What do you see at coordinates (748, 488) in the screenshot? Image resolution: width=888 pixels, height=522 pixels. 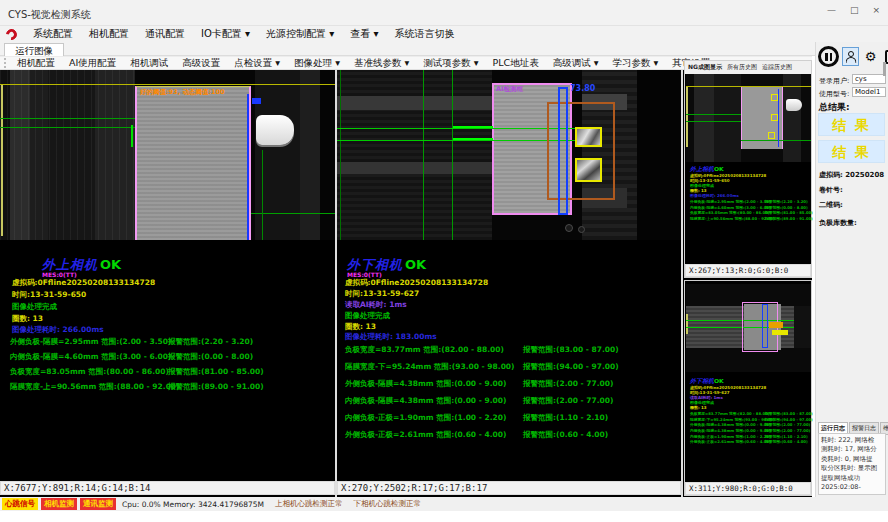 I see `pixel-coord-bar-history-lower: X:311;Y:980;R:0;G:0;B:0` at bounding box center [748, 488].